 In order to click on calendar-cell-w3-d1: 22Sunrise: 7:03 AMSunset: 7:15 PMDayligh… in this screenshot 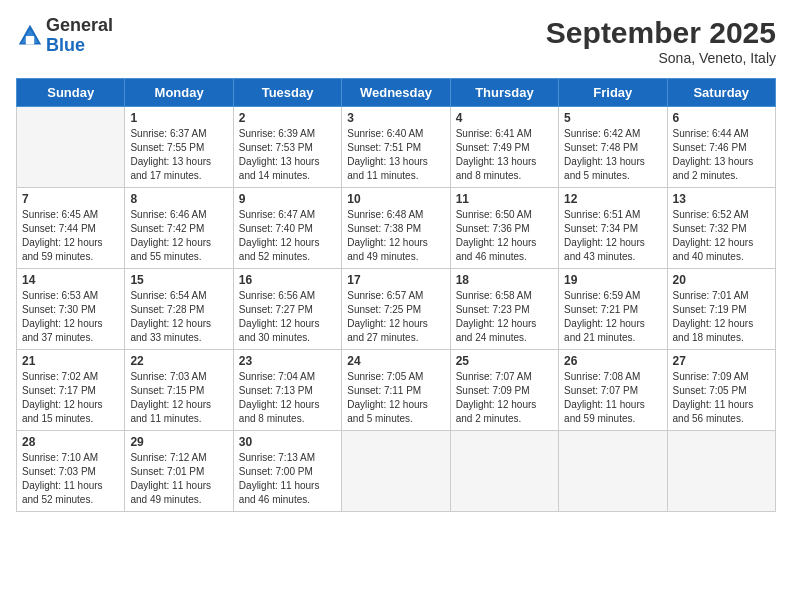, I will do `click(179, 390)`.